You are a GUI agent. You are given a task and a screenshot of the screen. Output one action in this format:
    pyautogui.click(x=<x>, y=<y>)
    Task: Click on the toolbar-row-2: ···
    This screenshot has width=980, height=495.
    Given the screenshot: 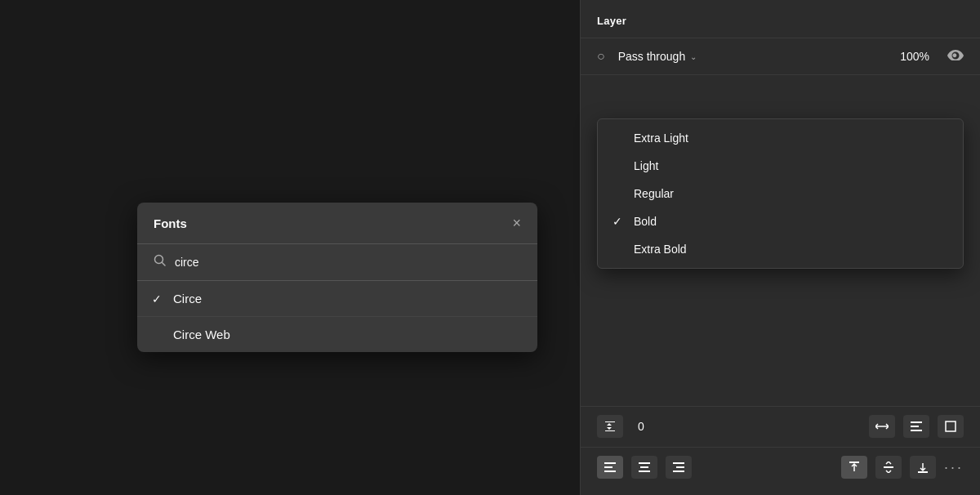 What is the action you would take?
    pyautogui.click(x=781, y=467)
    